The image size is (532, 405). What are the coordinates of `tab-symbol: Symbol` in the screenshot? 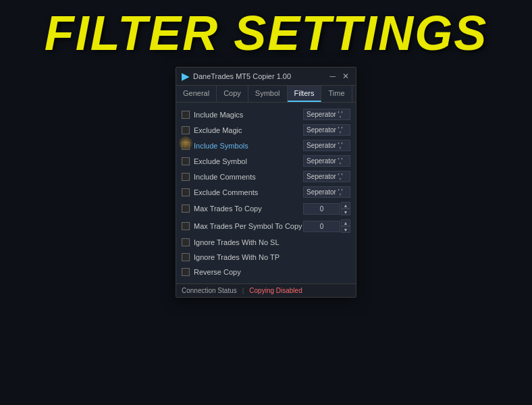 It's located at (268, 94).